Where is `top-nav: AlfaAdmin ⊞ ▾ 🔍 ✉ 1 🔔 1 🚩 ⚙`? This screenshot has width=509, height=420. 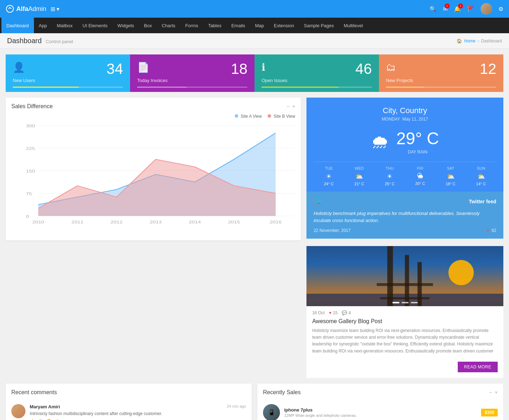
top-nav: AlfaAdmin ⊞ ▾ 🔍 ✉ 1 🔔 1 🚩 ⚙ is located at coordinates (255, 9).